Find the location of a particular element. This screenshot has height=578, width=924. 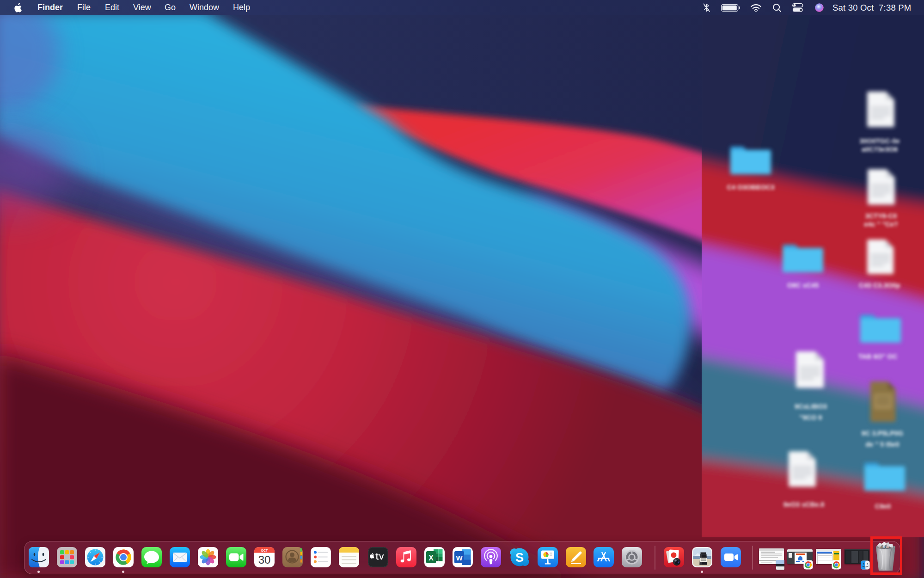

svg-text: 9eO3 sCBe.8 is located at coordinates (804, 504).